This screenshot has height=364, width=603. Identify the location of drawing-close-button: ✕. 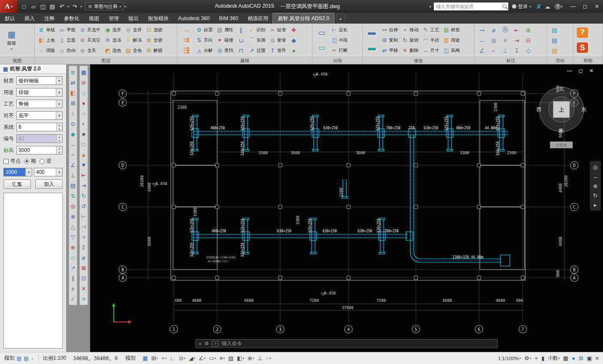
(591, 71).